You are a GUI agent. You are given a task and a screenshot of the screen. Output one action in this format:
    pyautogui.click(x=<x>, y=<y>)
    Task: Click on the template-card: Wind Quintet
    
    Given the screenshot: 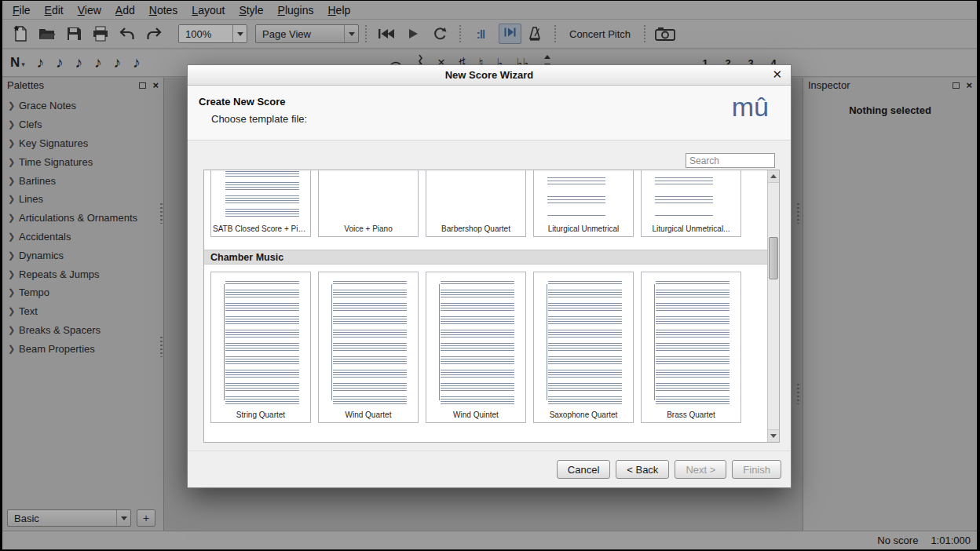 What is the action you would take?
    pyautogui.click(x=476, y=347)
    